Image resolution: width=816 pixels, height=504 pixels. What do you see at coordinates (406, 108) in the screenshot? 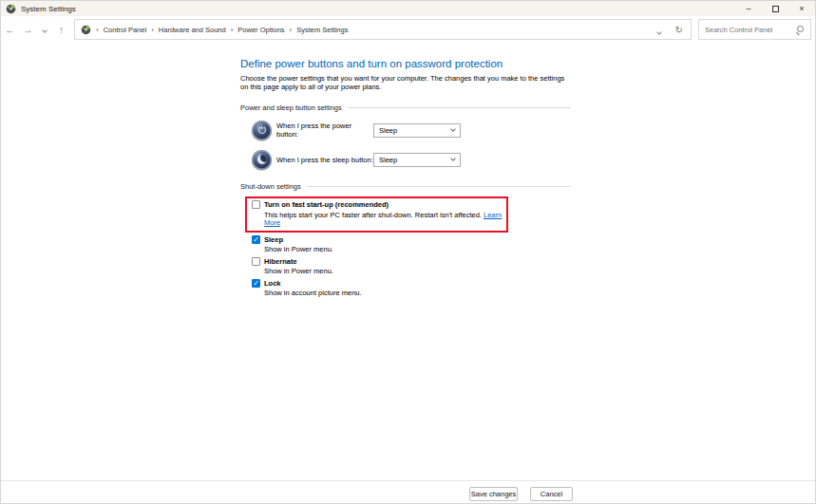
I see `section-header-power-buttons: Power and sleep button settings` at bounding box center [406, 108].